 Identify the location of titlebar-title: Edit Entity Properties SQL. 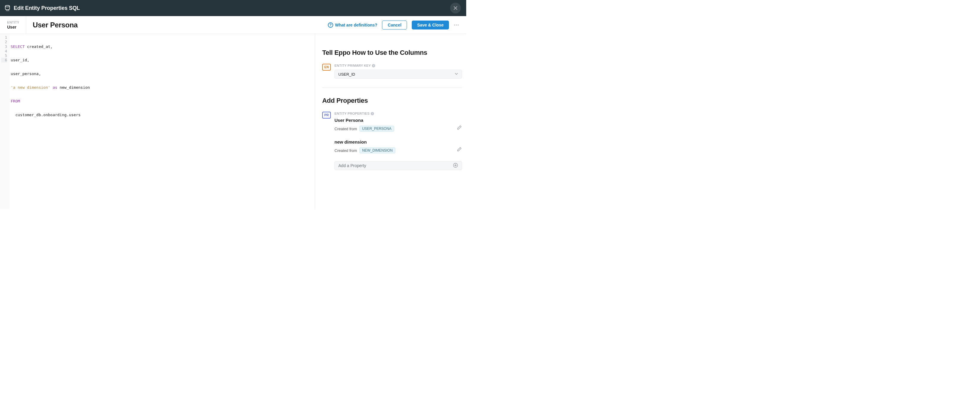
(47, 8).